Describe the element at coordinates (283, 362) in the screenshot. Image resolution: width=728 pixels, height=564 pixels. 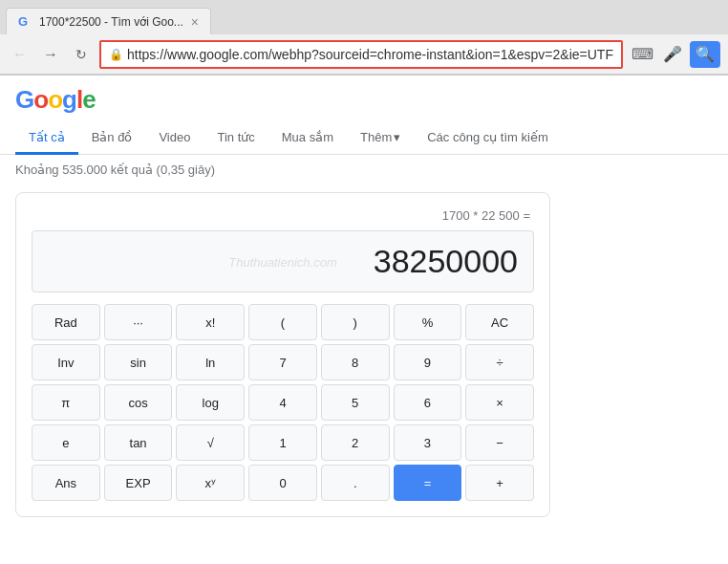
I see `calc-btn-7: 7` at that location.